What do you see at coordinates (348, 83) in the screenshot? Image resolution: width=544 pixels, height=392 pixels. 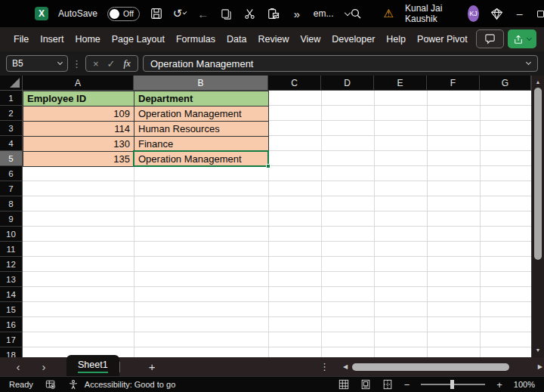 I see `column-header-D: D` at bounding box center [348, 83].